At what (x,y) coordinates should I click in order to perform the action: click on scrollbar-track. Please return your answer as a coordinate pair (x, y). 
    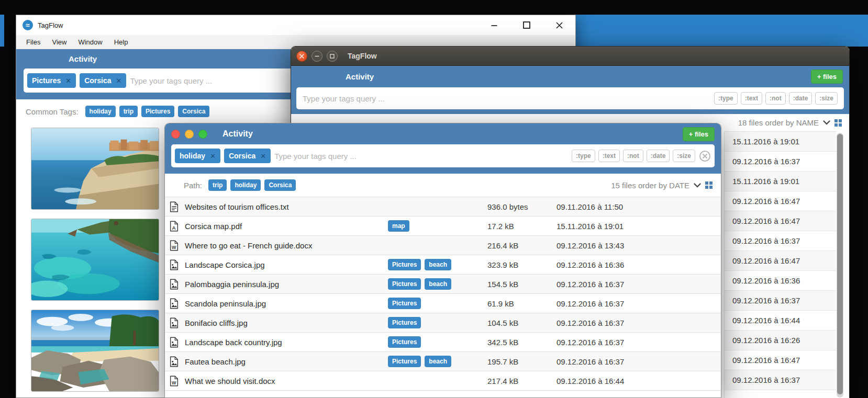
    Looking at the image, I should click on (840, 265).